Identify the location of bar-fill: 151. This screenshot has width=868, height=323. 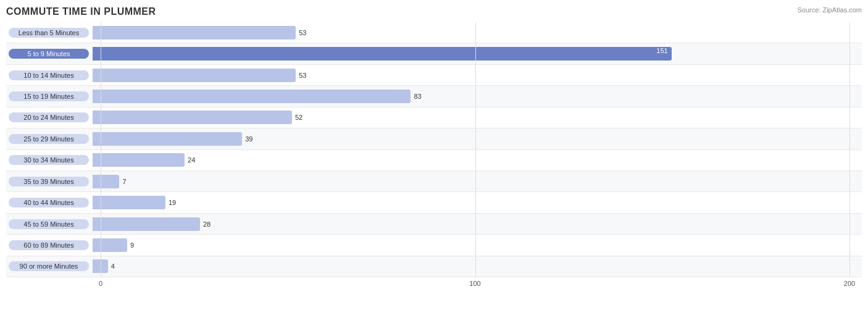
(382, 54).